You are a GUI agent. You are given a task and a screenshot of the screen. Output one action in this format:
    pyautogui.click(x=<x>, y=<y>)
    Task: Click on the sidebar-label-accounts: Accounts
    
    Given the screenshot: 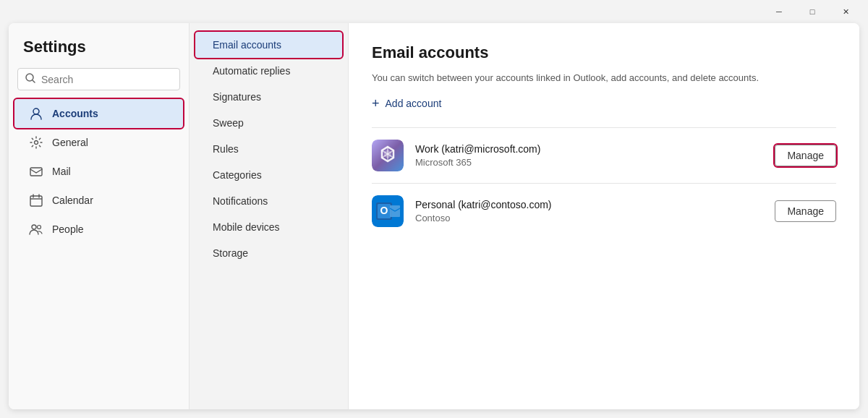 What is the action you would take?
    pyautogui.click(x=75, y=114)
    